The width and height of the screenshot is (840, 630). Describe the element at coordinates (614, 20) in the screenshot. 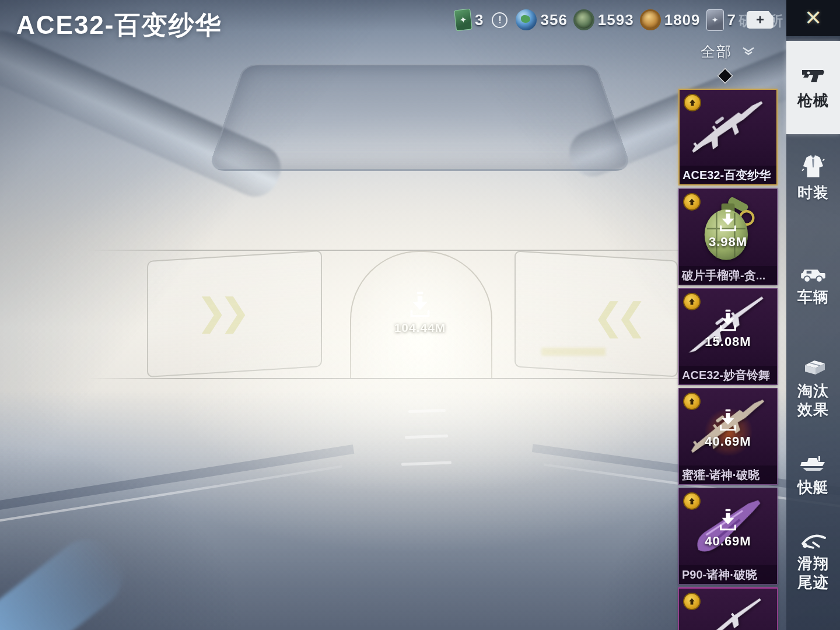

I see `currency-bar: ✦ 3 ! 356 1593 1809 ✦ 7 +` at that location.